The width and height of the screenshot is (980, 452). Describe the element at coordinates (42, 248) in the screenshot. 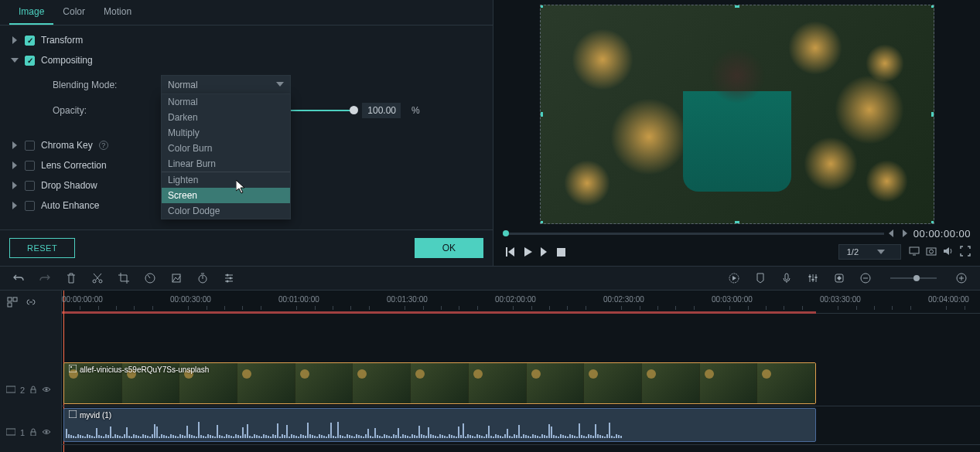

I see `reset-button: RESET` at that location.